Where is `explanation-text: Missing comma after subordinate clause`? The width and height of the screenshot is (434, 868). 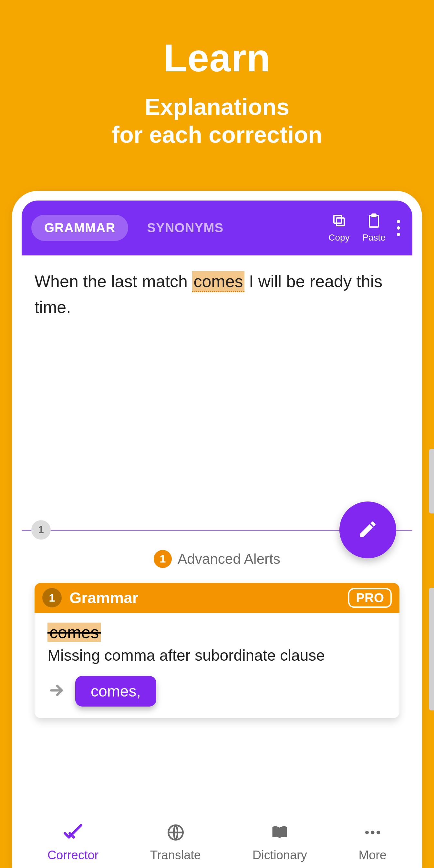 explanation-text: Missing comma after subordinate clause is located at coordinates (217, 655).